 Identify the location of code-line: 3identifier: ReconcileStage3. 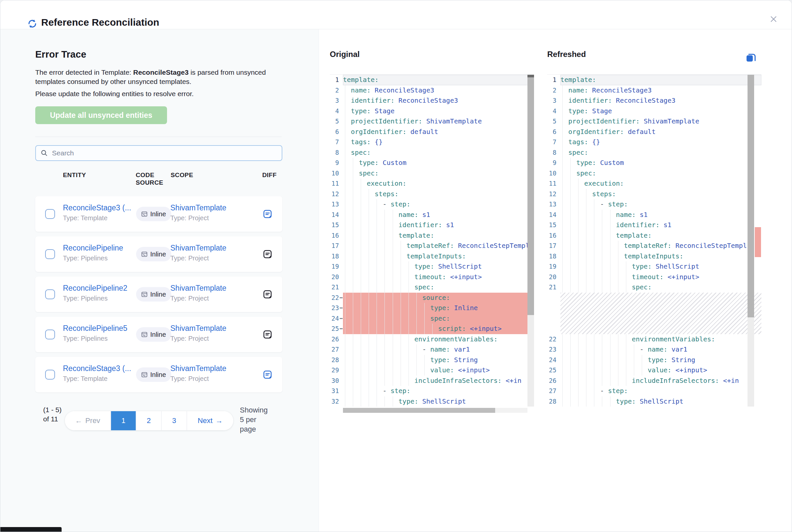
(655, 100).